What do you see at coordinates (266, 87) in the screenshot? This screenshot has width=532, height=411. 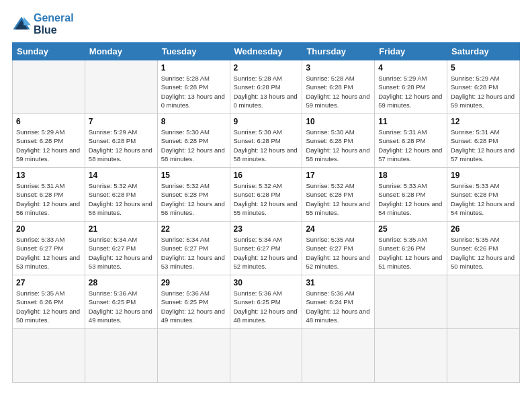 I see `calendar-row: 1Sunrise: 5:28 AMSunset: 6:28 PMDaylight…` at bounding box center [266, 87].